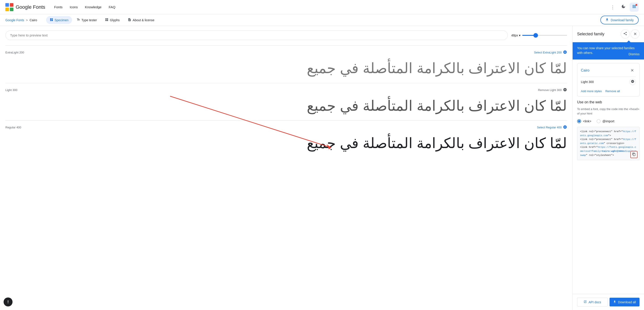 This screenshot has height=310, width=644. What do you see at coordinates (608, 121) in the screenshot?
I see `embed-type-radio-group: <link> @import` at bounding box center [608, 121].